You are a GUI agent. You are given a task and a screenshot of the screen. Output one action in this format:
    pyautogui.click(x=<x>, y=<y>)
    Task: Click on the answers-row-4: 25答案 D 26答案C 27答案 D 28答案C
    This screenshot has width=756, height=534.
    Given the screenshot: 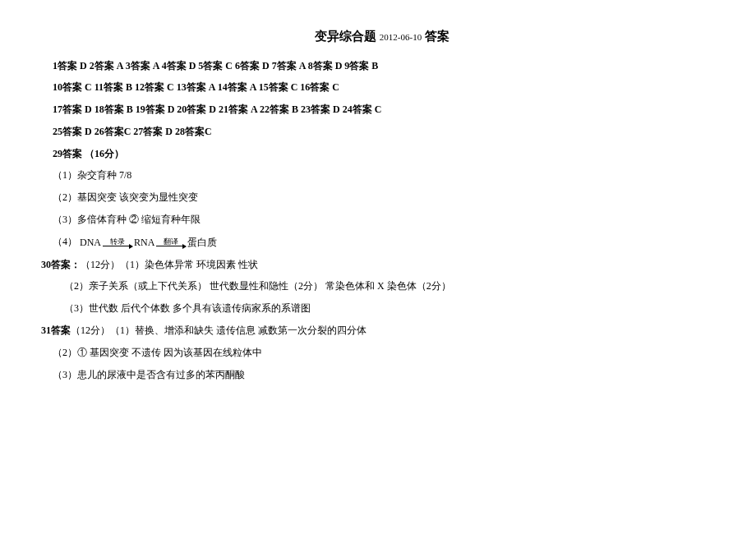 What is the action you would take?
    pyautogui.click(x=382, y=131)
    